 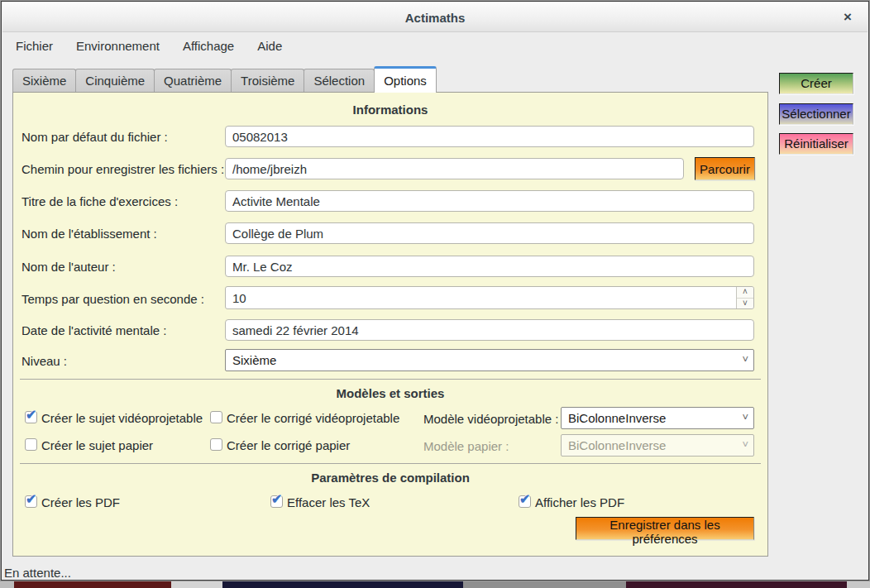 What do you see at coordinates (745, 293) in the screenshot?
I see `spinner-up-icon: ˄` at bounding box center [745, 293].